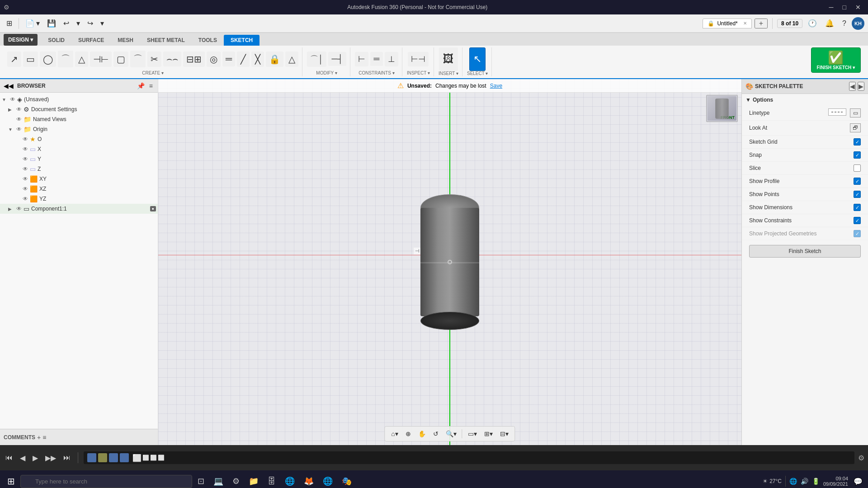 Image resolution: width=868 pixels, height=488 pixels. Describe the element at coordinates (347, 481) in the screenshot. I see `taskbar-app-button: 🎭` at that location.